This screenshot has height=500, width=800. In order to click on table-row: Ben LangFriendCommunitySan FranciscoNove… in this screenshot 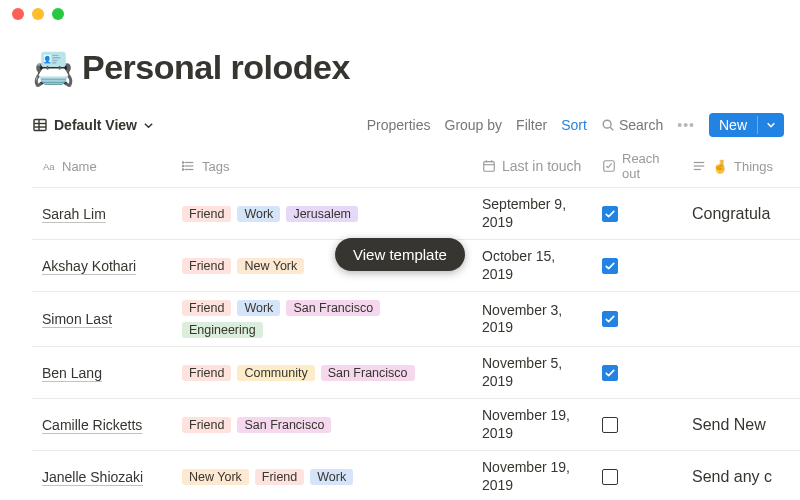, I will do `click(416, 373)`.